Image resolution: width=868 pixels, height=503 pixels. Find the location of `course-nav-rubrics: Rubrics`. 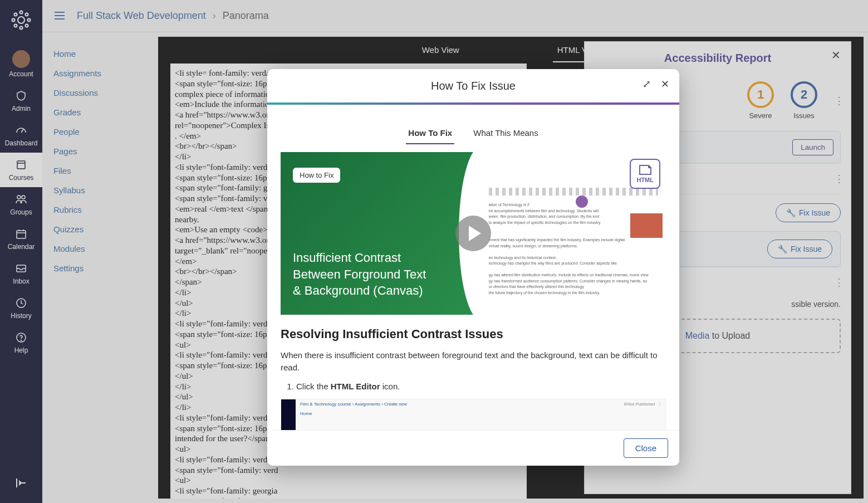

course-nav-rubrics: Rubrics is located at coordinates (98, 209).